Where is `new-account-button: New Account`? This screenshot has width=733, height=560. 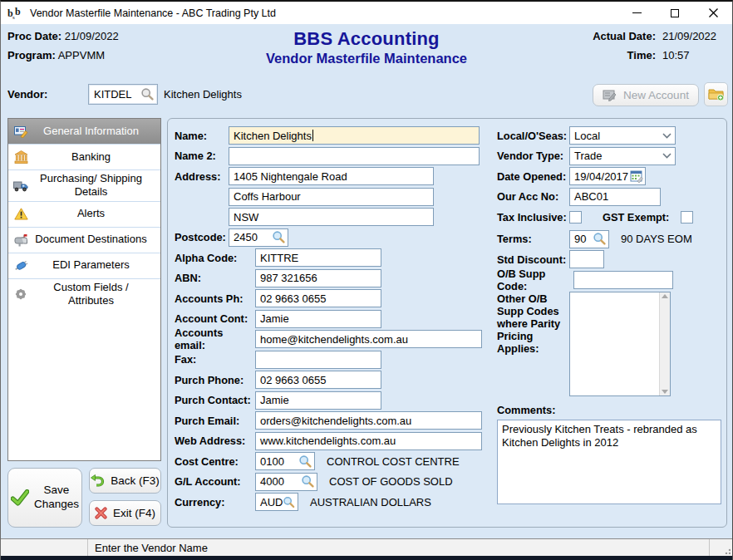
new-account-button: New Account is located at coordinates (646, 95).